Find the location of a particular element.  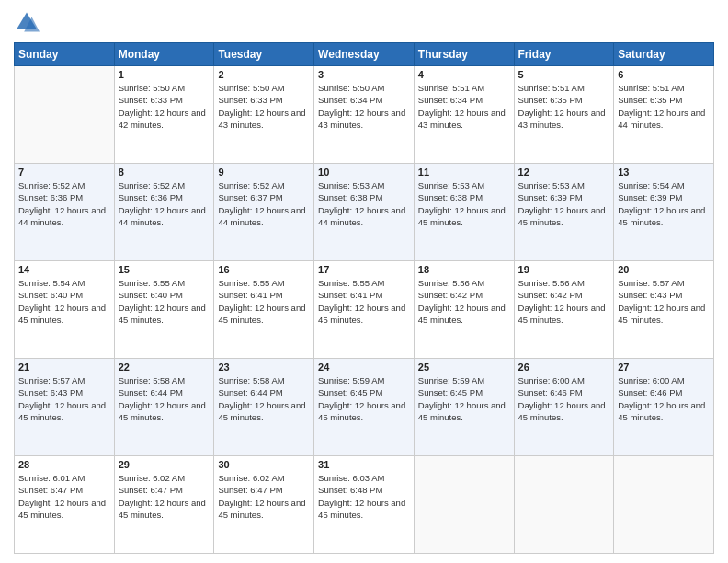

day-number: 31 is located at coordinates (364, 465).